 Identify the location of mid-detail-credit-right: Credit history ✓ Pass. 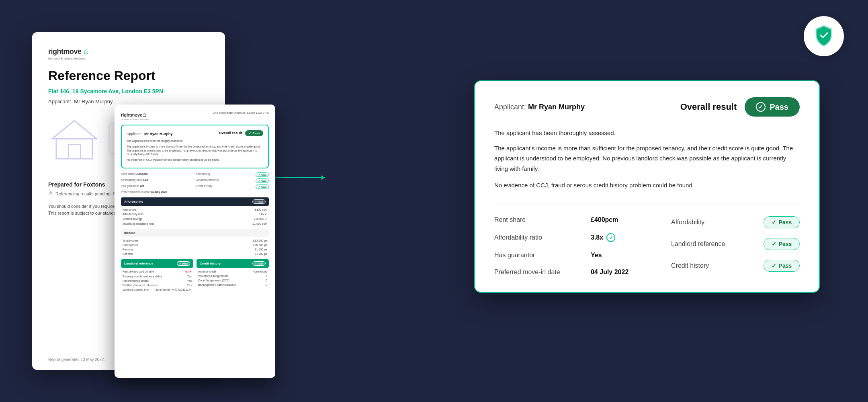
(232, 187).